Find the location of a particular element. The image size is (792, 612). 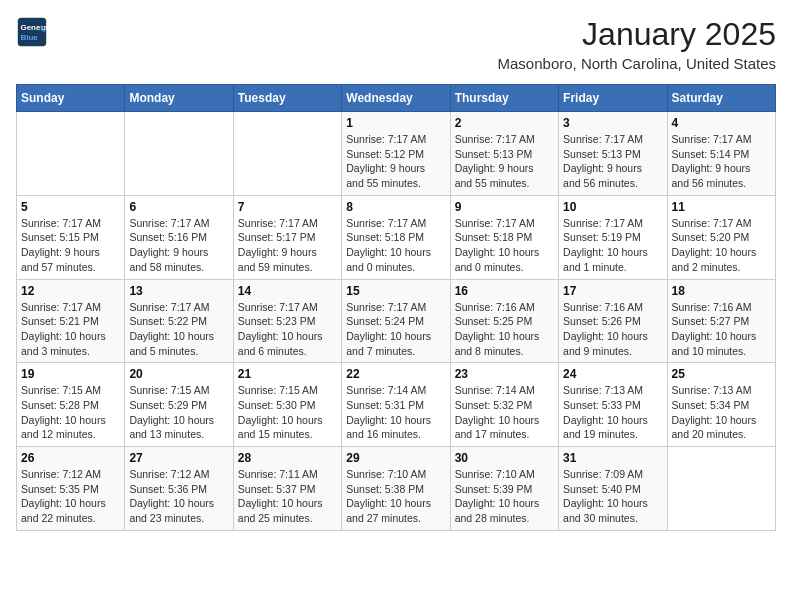

calendar-cell: 3Sunrise: 7:17 AM Sunset: 5:13 PM Daylig… is located at coordinates (613, 154).